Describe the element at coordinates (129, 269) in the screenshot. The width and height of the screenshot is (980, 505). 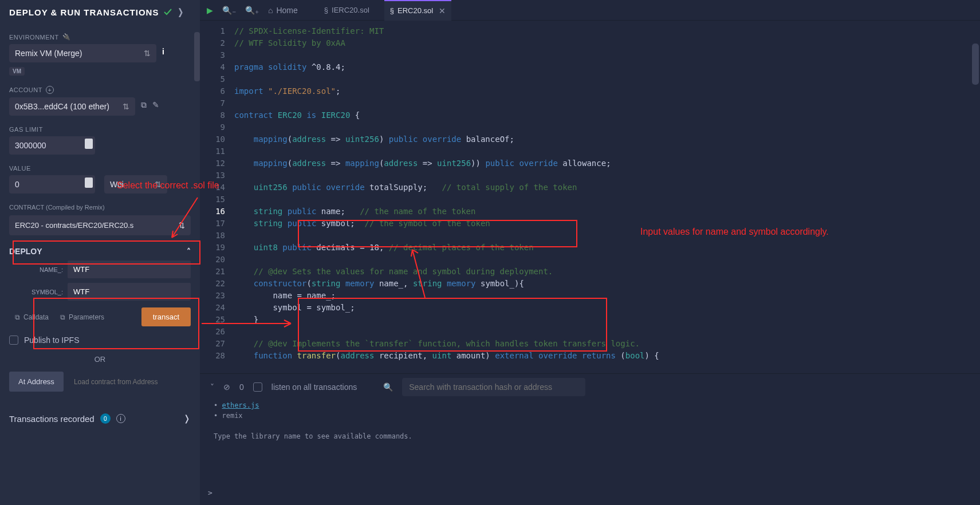
I see `arg-input-name` at that location.